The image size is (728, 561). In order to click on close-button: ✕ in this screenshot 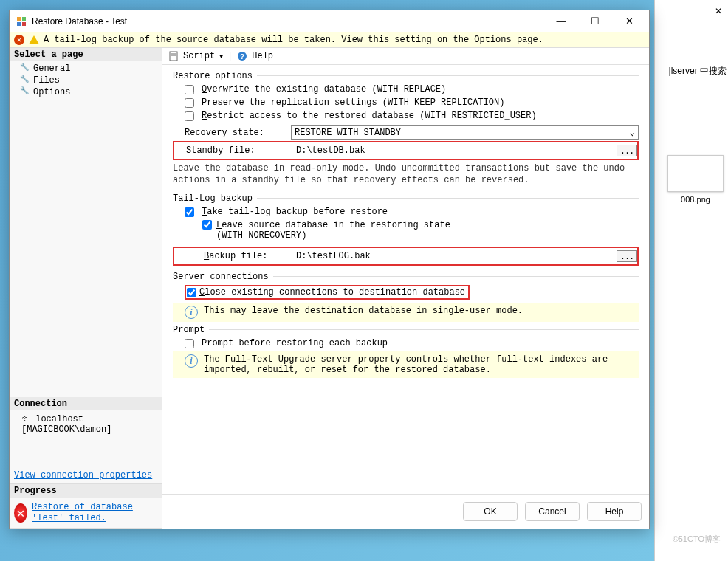, I will do `click(629, 21)`.